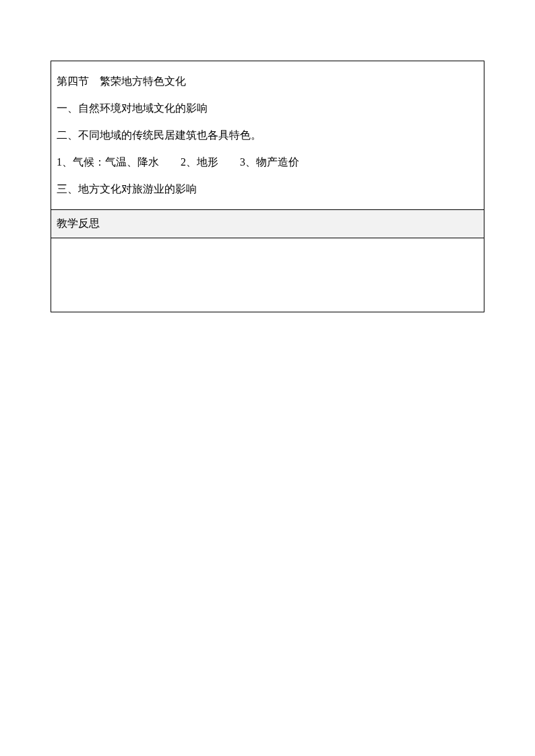 This screenshot has width=535, height=756. I want to click on reflection-body, so click(268, 275).